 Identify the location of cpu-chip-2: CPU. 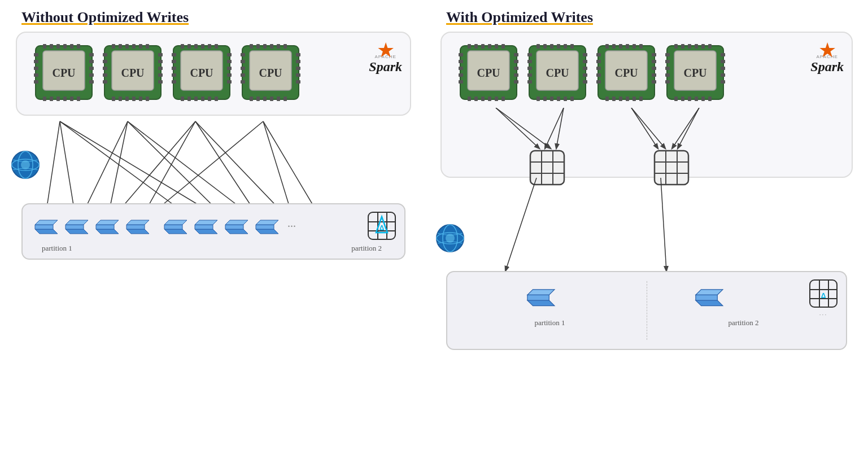
(133, 72).